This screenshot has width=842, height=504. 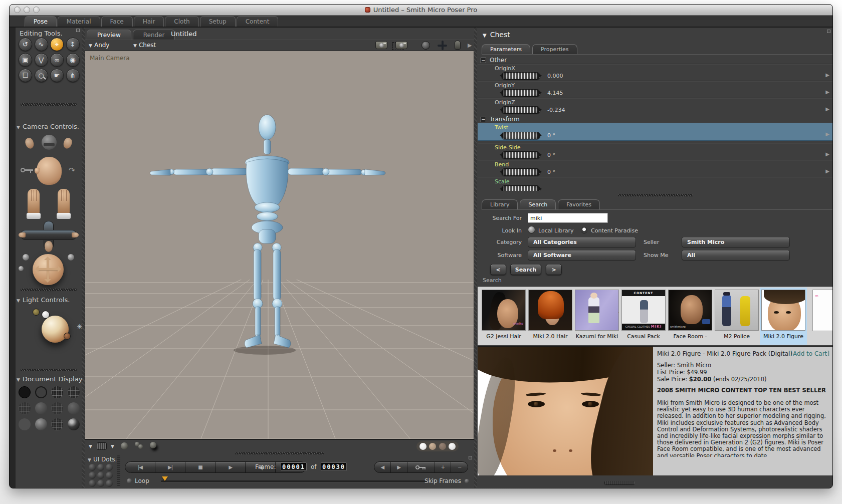 What do you see at coordinates (79, 21) in the screenshot?
I see `tab-material: Material` at bounding box center [79, 21].